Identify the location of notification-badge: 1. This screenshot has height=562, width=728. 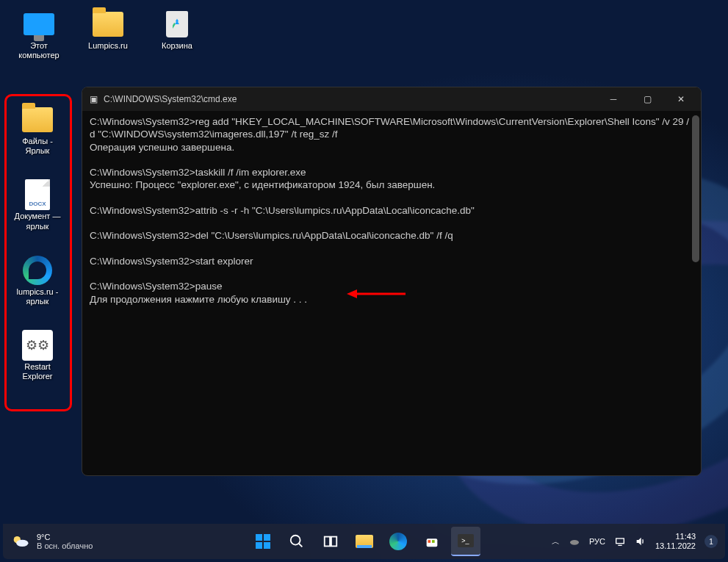
(711, 541).